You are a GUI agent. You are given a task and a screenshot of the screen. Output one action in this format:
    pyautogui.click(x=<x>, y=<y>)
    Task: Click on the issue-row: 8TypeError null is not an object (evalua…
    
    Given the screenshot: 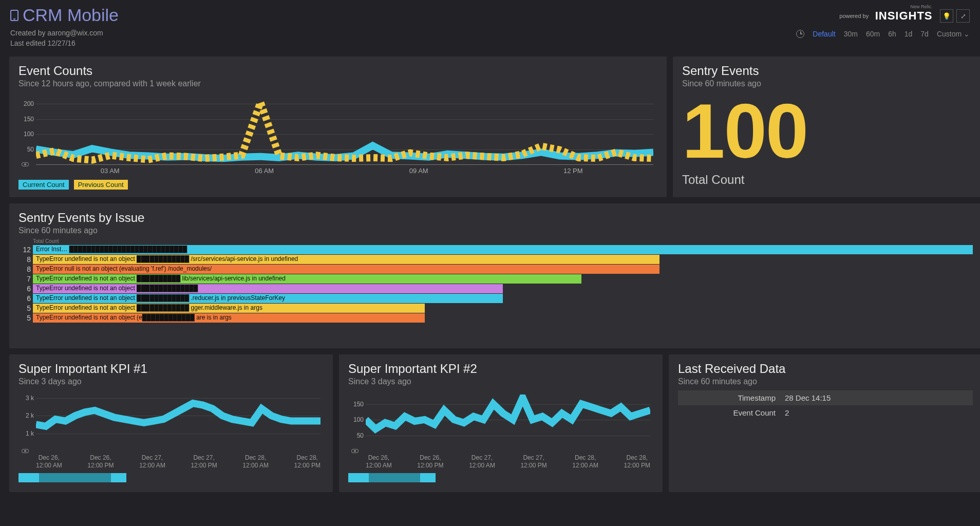 What is the action you would take?
    pyautogui.click(x=496, y=269)
    